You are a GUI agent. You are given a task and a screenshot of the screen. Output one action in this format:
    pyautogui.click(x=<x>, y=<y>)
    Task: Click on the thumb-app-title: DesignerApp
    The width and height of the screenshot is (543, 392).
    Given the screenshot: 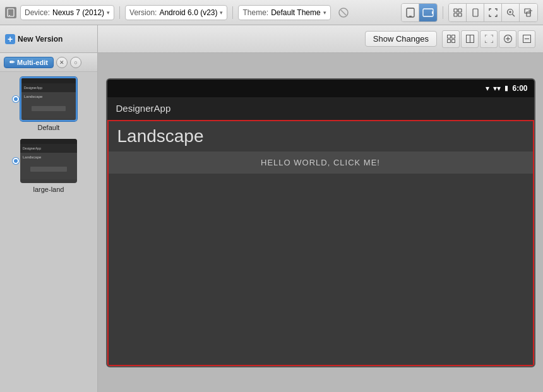 What is the action you would take?
    pyautogui.click(x=33, y=88)
    